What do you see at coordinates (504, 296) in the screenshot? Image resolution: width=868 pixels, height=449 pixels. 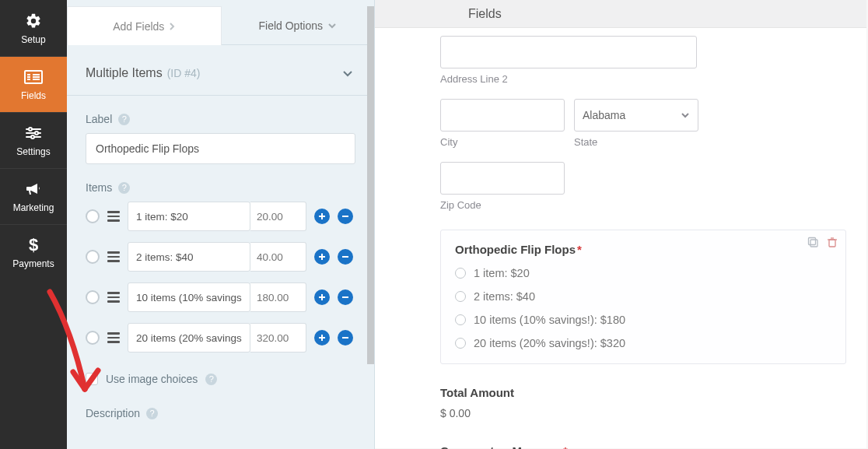 I see `option-label: 2 items: $40` at bounding box center [504, 296].